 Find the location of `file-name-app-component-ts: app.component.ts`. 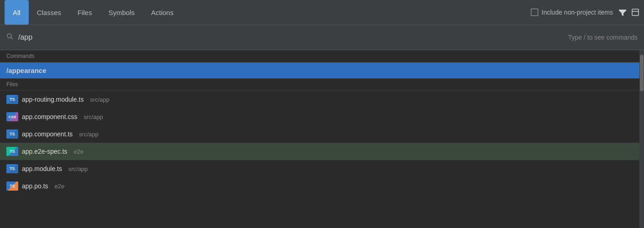

file-name-app-component-ts: app.component.ts is located at coordinates (47, 134).